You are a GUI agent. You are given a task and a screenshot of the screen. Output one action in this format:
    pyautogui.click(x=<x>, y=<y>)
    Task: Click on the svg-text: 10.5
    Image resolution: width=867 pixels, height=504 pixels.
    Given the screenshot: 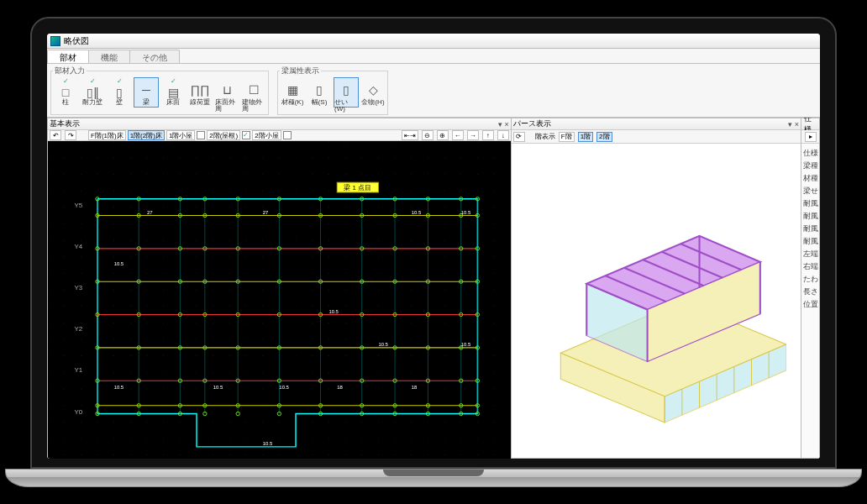 What is the action you would take?
    pyautogui.click(x=268, y=444)
    